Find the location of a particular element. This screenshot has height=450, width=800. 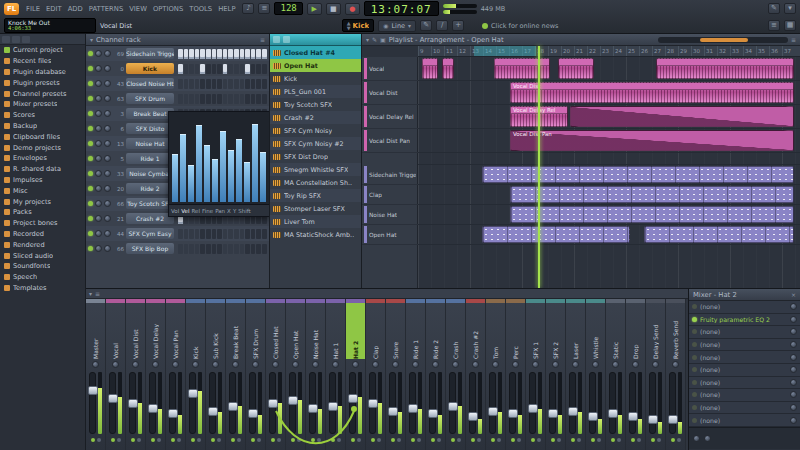

sample-item-toy-rip-sfx: Toy Rip SFX is located at coordinates (316, 196).